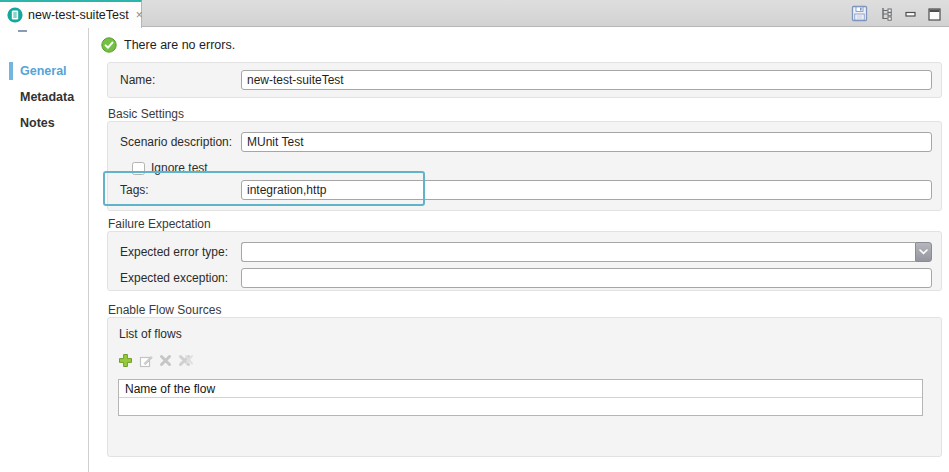 Image resolution: width=949 pixels, height=472 pixels. I want to click on name-label: Name:, so click(180, 80).